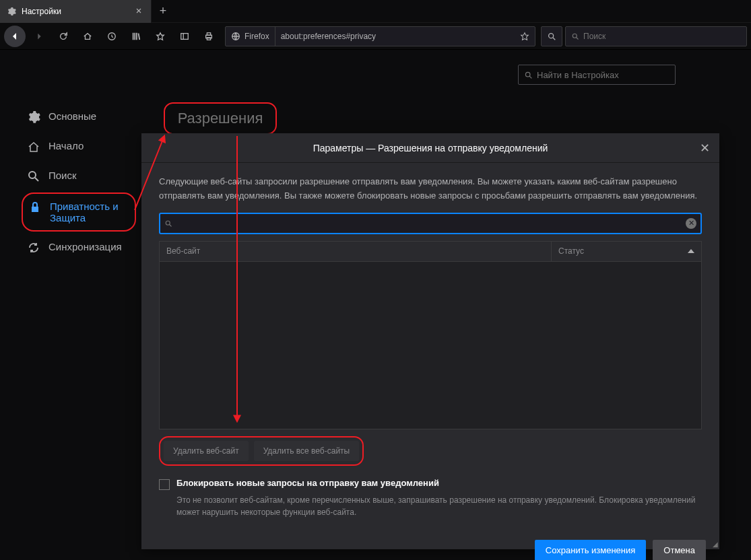 The width and height of the screenshot is (751, 560). What do you see at coordinates (376, 36) in the screenshot?
I see `toolbar: Firefox about:preferences#privacy Поиск` at bounding box center [376, 36].